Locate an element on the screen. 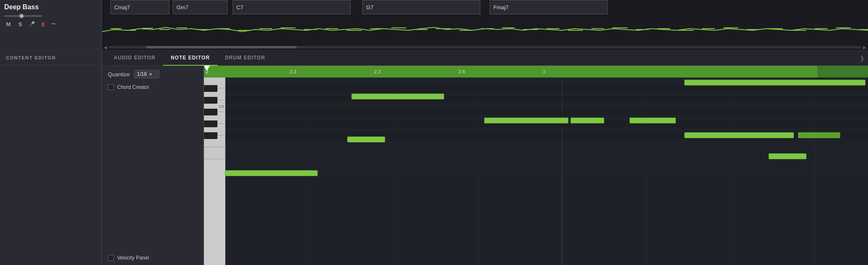 The width and height of the screenshot is (868, 265). tab-note: NOTE EDITOR is located at coordinates (190, 58).